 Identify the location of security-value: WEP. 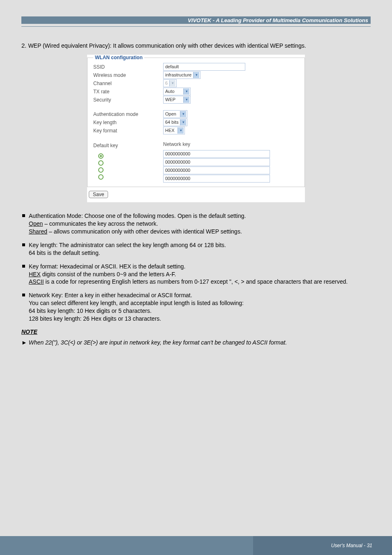
(173, 99).